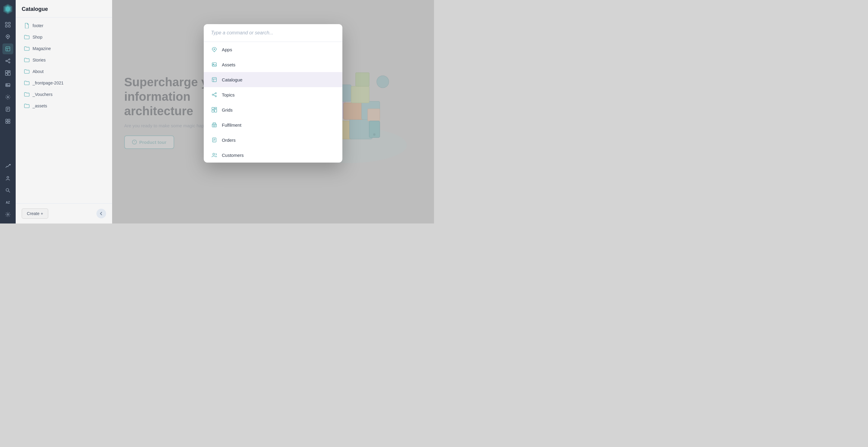  What do you see at coordinates (228, 65) in the screenshot?
I see `command-item-label: Assets` at bounding box center [228, 65].